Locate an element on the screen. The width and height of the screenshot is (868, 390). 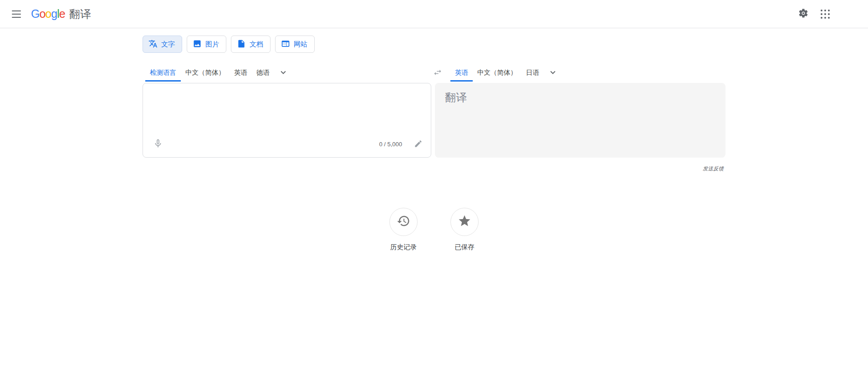
logo-letter: e is located at coordinates (62, 14).